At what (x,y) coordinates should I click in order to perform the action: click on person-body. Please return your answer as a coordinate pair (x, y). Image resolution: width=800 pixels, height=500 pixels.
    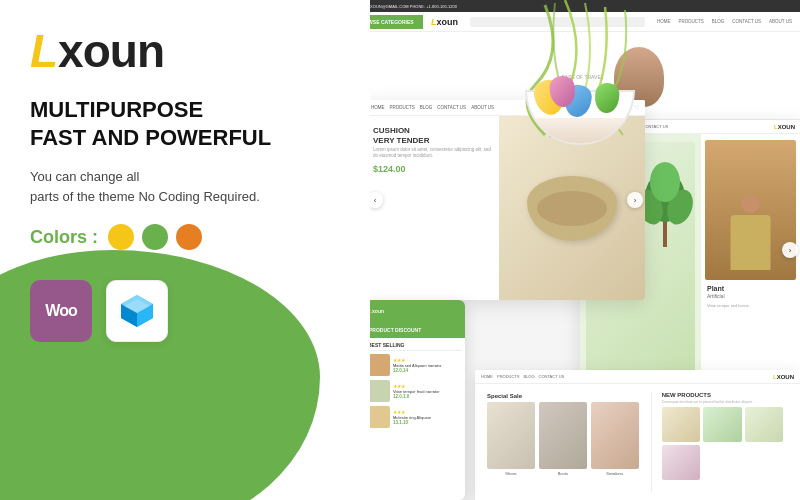
    Looking at the image, I should click on (751, 242).